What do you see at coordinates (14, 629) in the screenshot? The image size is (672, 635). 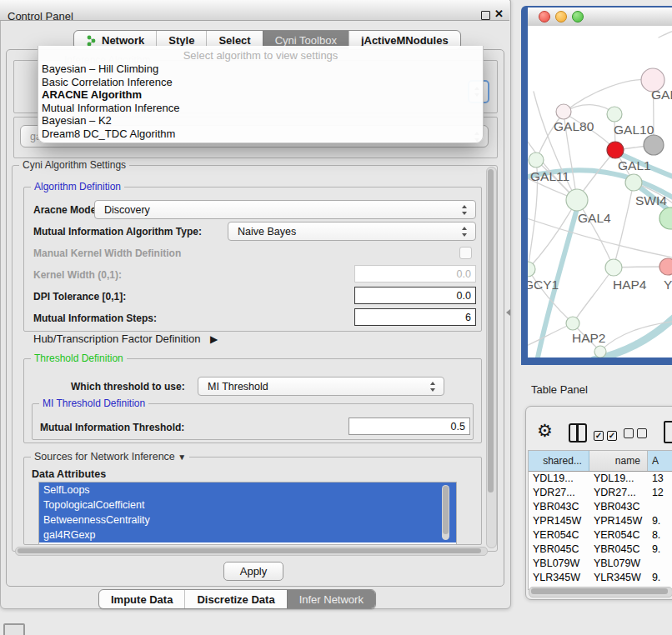 I see `minimized-panel-icon` at bounding box center [14, 629].